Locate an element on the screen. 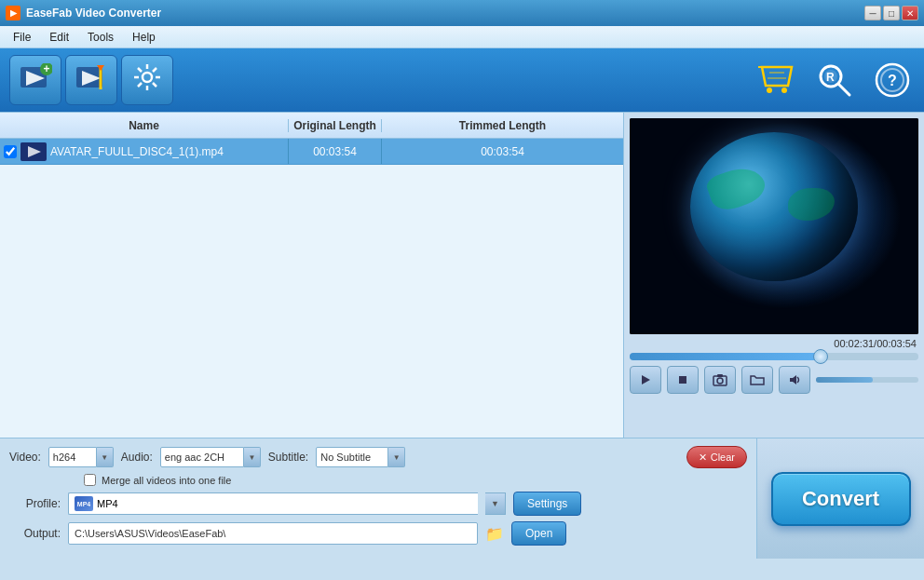 The height and width of the screenshot is (580, 924). video-select is located at coordinates (73, 457).